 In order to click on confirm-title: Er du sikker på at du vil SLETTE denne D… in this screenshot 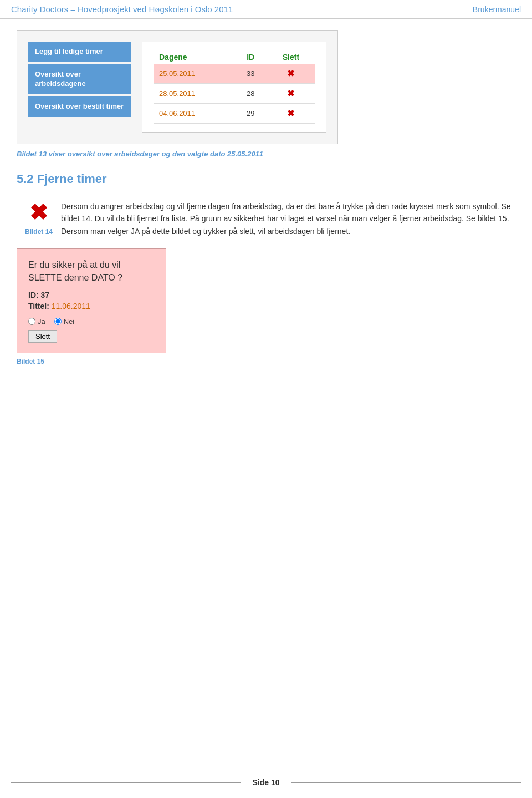, I will do `click(91, 272)`.